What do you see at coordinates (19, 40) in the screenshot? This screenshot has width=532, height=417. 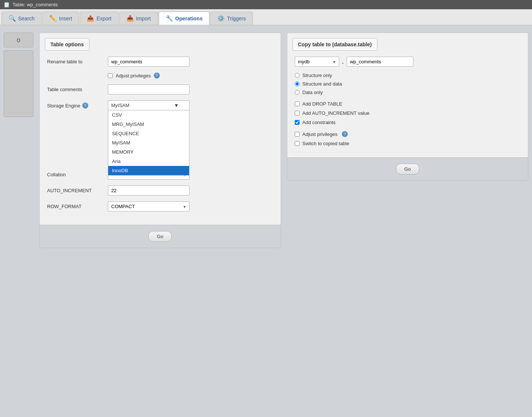 I see `sidebar-button: o` at bounding box center [19, 40].